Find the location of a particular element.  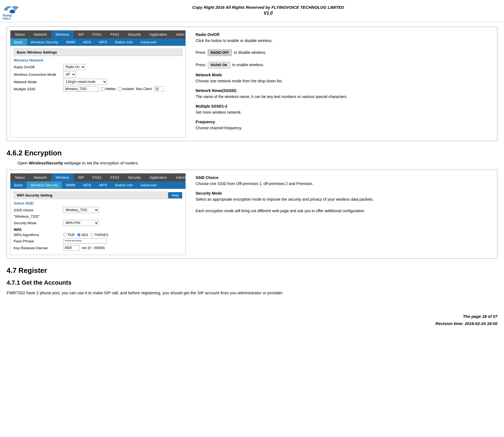

logo-area: Flying Voice Voice over IP is located at coordinates (20, 12).